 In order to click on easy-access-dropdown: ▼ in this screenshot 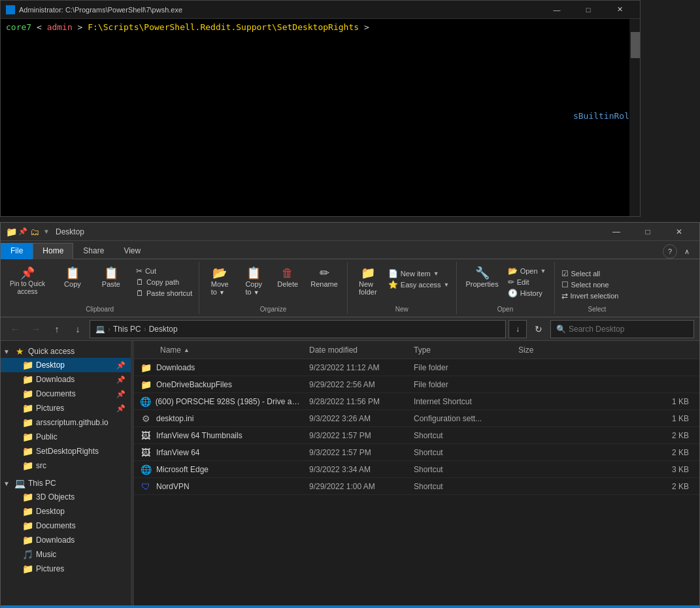, I will do `click(447, 285)`.